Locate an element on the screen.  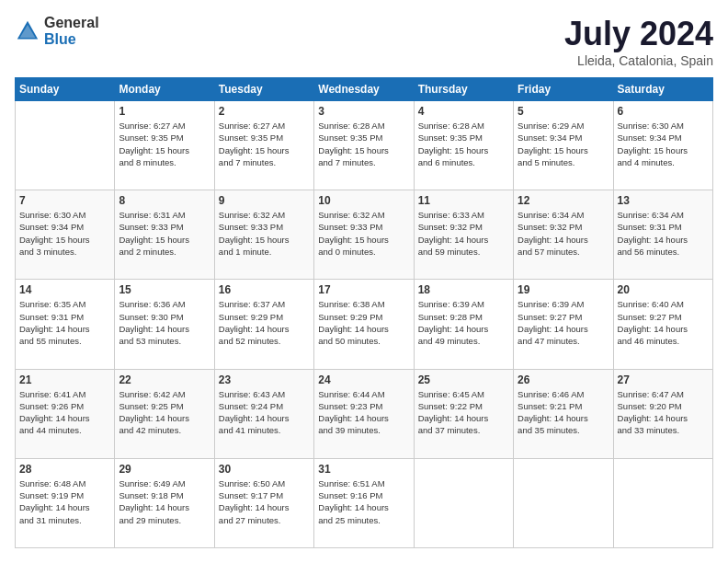
calendar-cell: 6Sunrise: 6:30 AM Sunset: 9:34 PM Daylig… is located at coordinates (663, 145).